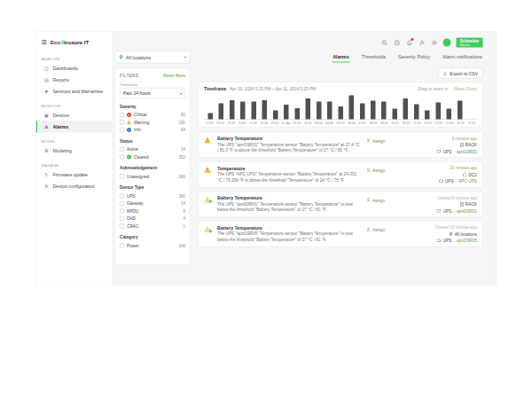  Describe the element at coordinates (470, 43) in the screenshot. I see `schneider-electric-logo: Schneider Electric` at that location.